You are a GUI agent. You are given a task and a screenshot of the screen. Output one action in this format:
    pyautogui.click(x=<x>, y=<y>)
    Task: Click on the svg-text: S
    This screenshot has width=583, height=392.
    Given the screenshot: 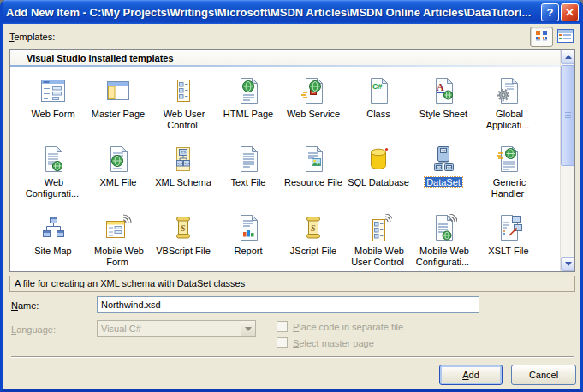 What is the action you would take?
    pyautogui.click(x=183, y=228)
    